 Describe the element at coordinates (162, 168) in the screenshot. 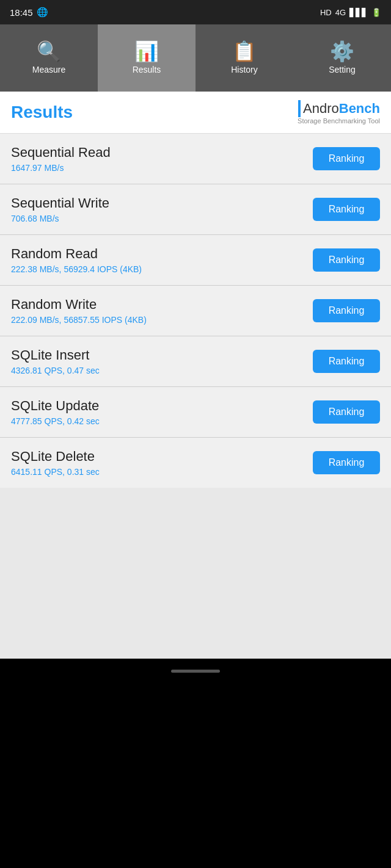

I see `result-value-sequential-read: 1647.97 MB/s` at that location.